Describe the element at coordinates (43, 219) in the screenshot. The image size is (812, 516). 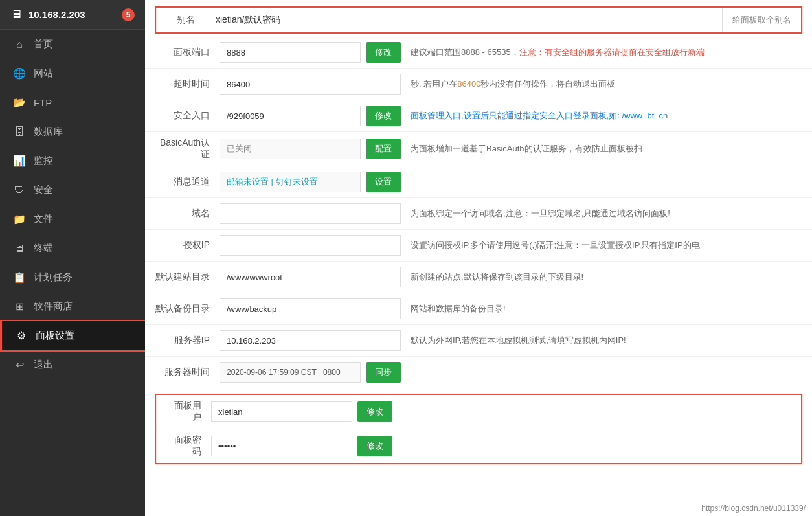
I see `sidebar-item-files-label: 文件` at that location.